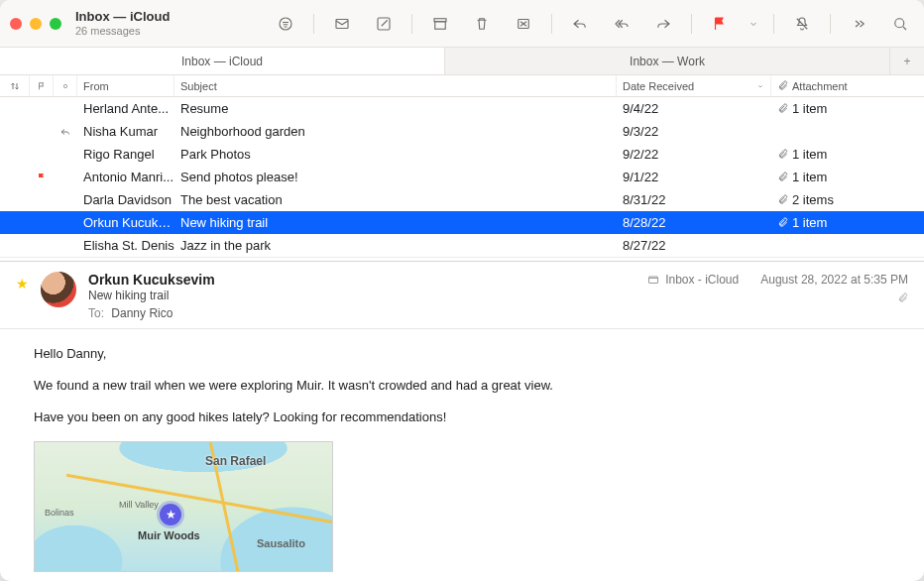 The image size is (924, 581). I want to click on filter-button, so click(286, 24).